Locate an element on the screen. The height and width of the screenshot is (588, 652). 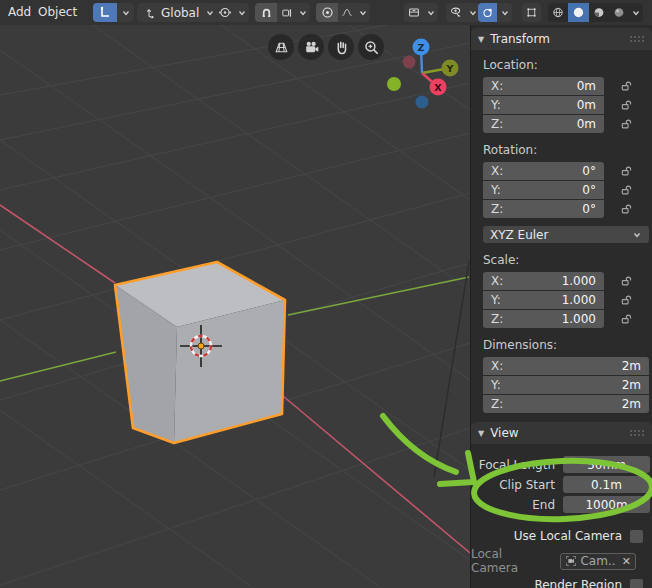
clip-end-field: 1000m is located at coordinates (606, 504).